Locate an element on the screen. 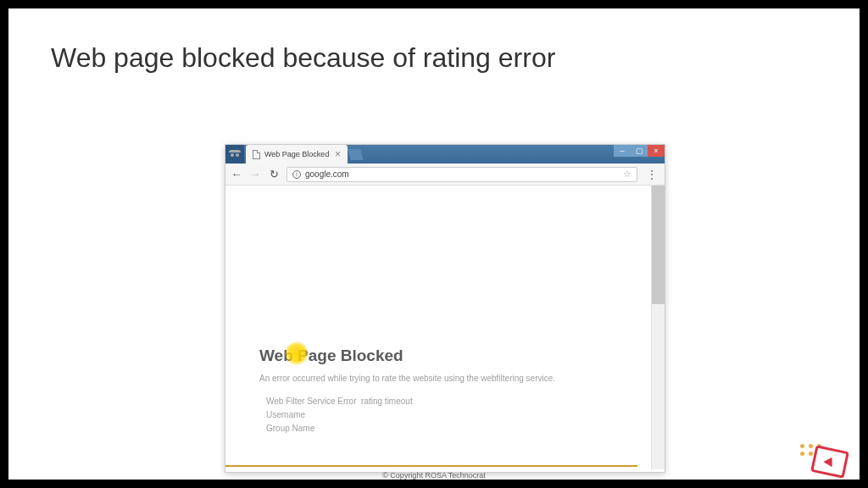 The image size is (868, 488). browser-tab: Web Page Blocked × is located at coordinates (297, 154).